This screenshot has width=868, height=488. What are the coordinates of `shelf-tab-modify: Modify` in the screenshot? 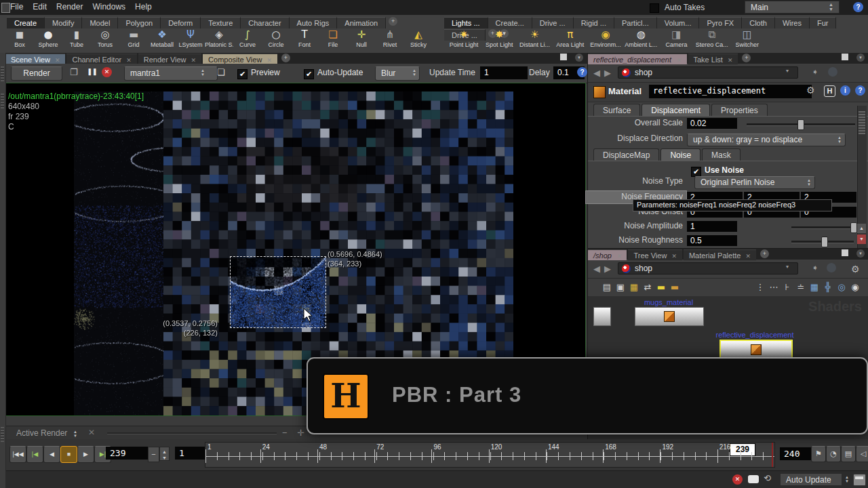 It's located at (64, 23).